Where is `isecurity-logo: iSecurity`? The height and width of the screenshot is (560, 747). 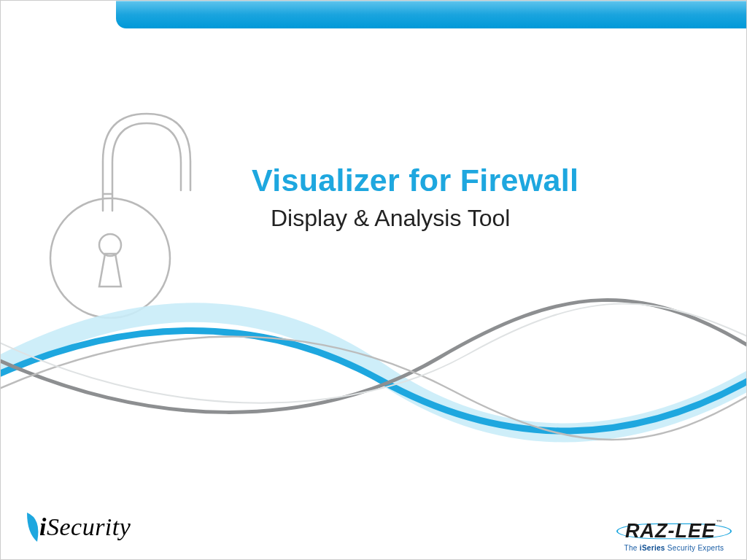
isecurity-logo: iSecurity is located at coordinates (77, 527).